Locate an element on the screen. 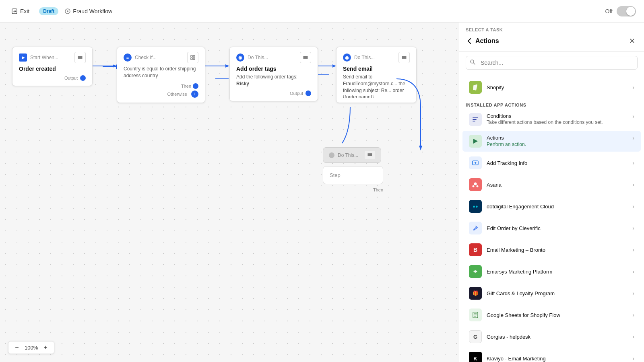 The height and width of the screenshot is (362, 644). actions-item: Actions Perform an action. › is located at coordinates (551, 141).